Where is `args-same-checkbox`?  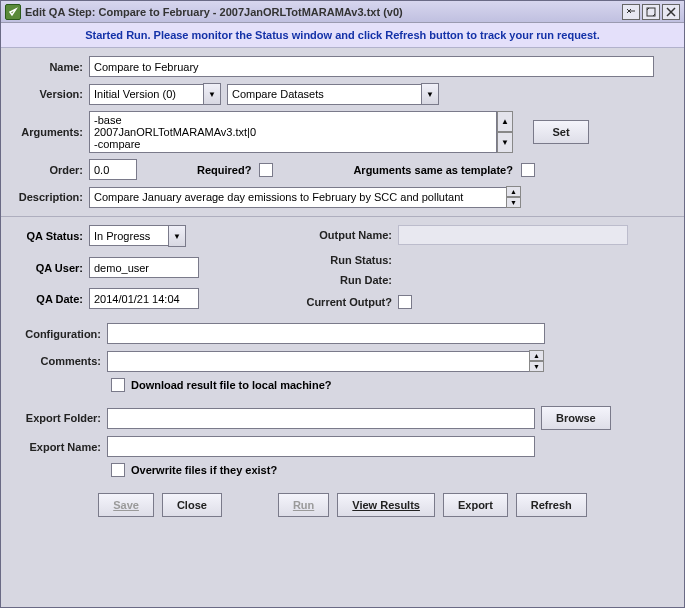
args-same-checkbox is located at coordinates (528, 170).